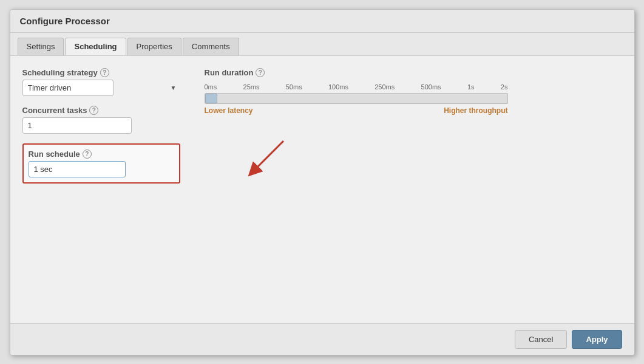  I want to click on run-duration-label: Run duration ?, so click(413, 73).